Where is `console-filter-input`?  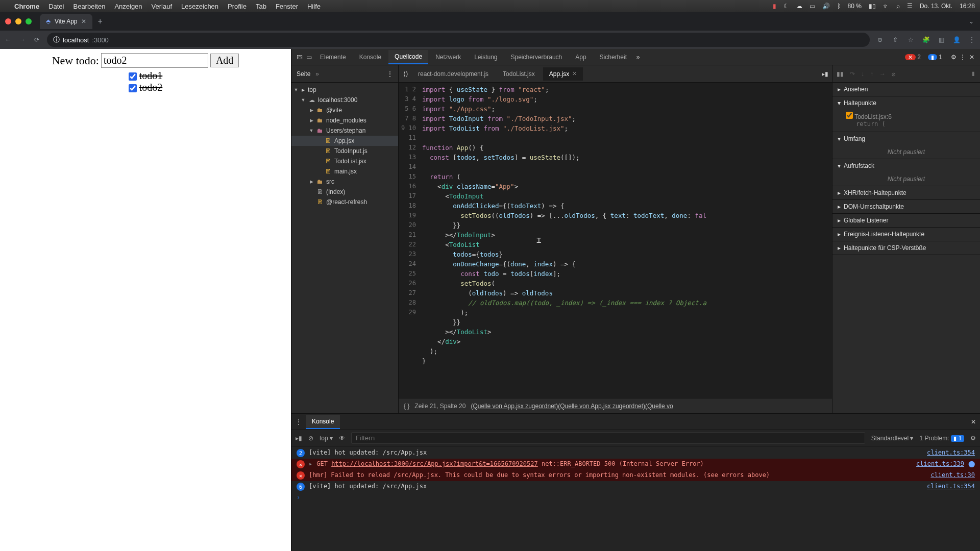
console-filter-input is located at coordinates (608, 438).